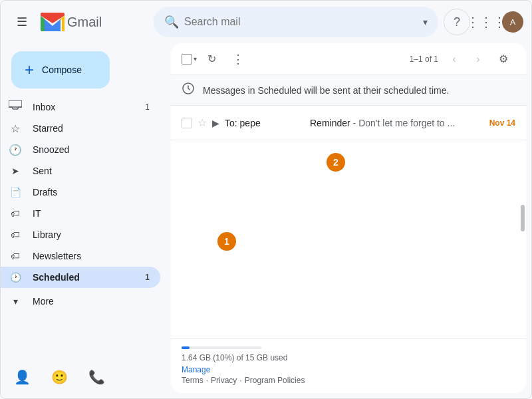 The height and width of the screenshot is (399, 532). What do you see at coordinates (78, 22) in the screenshot?
I see `header-left: ☰ Gmail` at bounding box center [78, 22].